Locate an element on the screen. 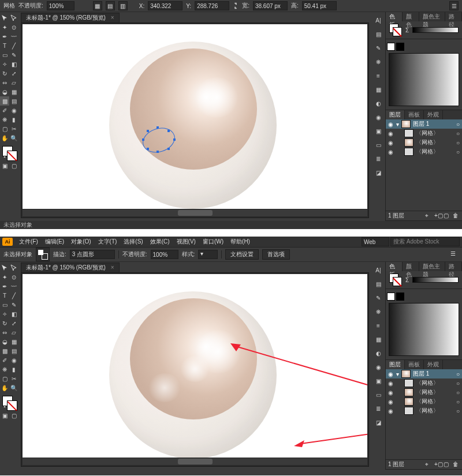  h-input is located at coordinates (319, 6).